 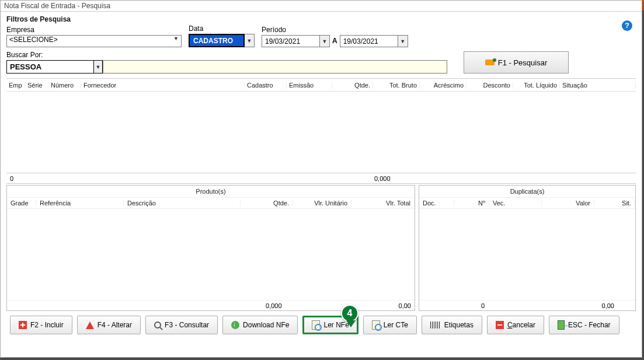 What do you see at coordinates (23, 325) in the screenshot?
I see `plus-icon` at bounding box center [23, 325].